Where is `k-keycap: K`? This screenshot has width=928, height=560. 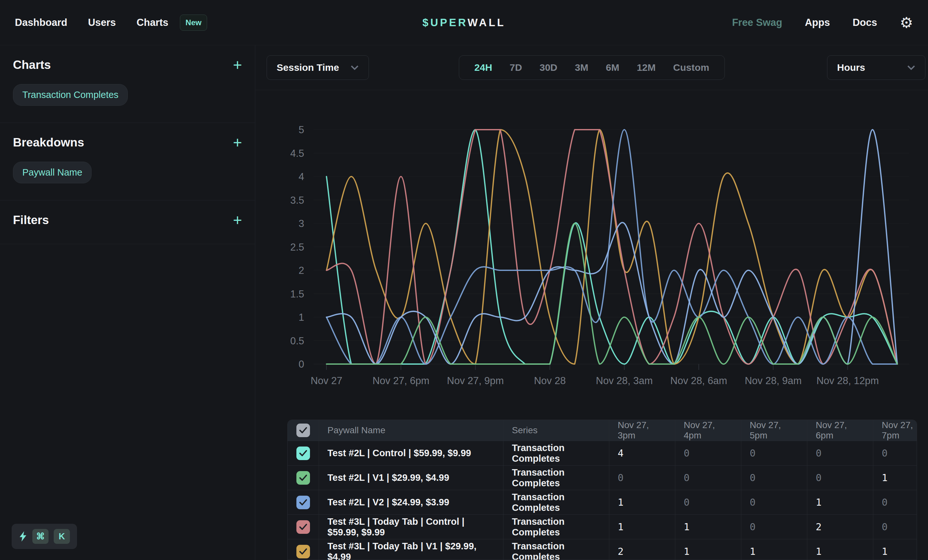
k-keycap: K is located at coordinates (62, 537).